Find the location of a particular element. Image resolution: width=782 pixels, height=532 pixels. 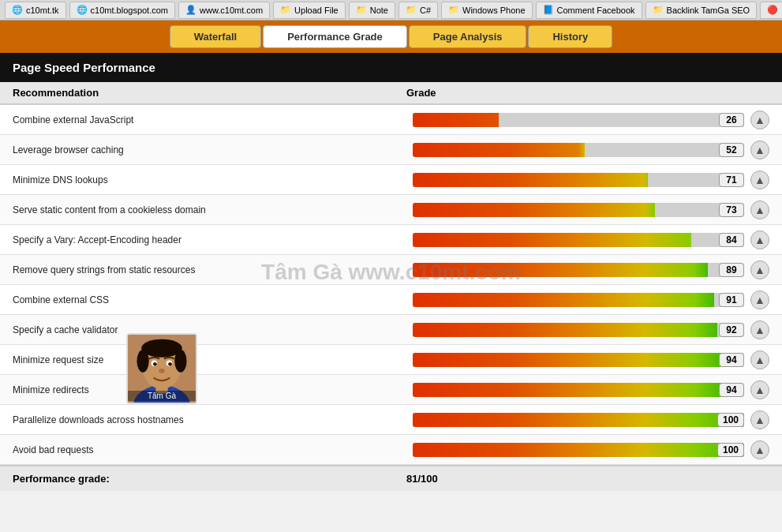

table-row: Combine external CSS 91 ▲ is located at coordinates (391, 300).